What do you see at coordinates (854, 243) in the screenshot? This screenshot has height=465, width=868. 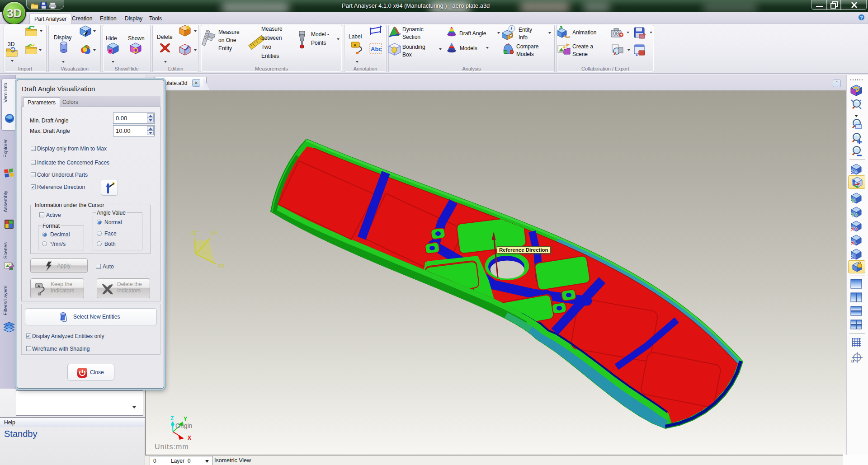 I see `svg-text: X-` at bounding box center [854, 243].